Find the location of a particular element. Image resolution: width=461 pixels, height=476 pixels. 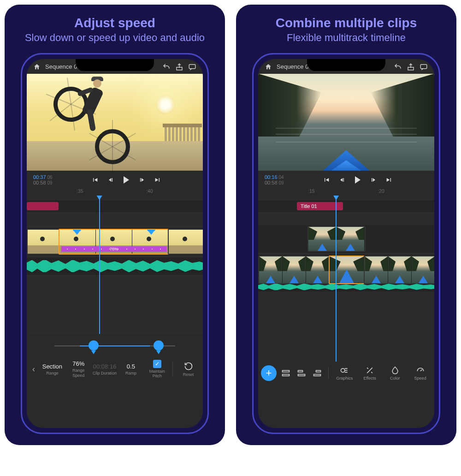

graphics-button: Graphics is located at coordinates (345, 373).